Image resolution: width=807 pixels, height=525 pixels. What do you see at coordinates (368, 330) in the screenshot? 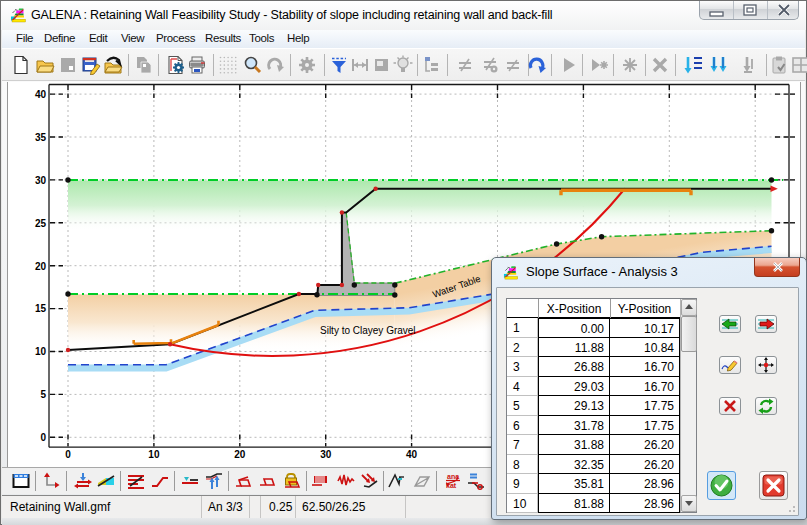
I see `svg-text: Silty to Clayey Gravel` at bounding box center [368, 330].